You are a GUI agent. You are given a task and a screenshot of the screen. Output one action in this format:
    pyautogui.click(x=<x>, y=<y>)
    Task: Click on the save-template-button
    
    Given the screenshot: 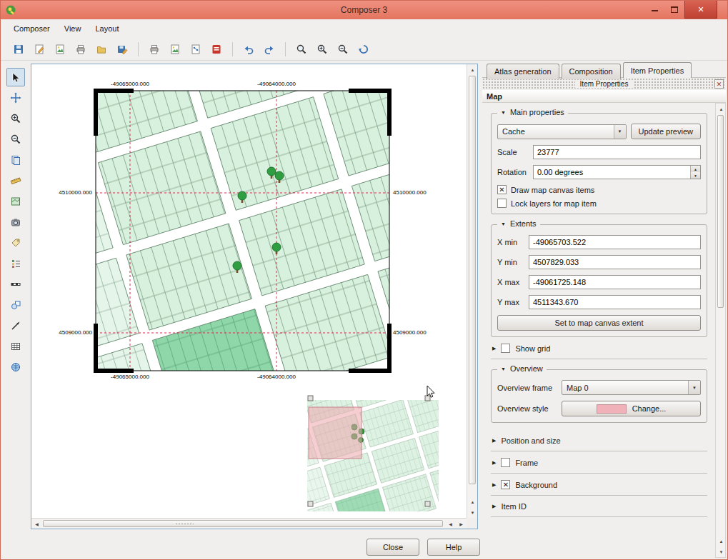 What is the action you would take?
    pyautogui.click(x=122, y=49)
    